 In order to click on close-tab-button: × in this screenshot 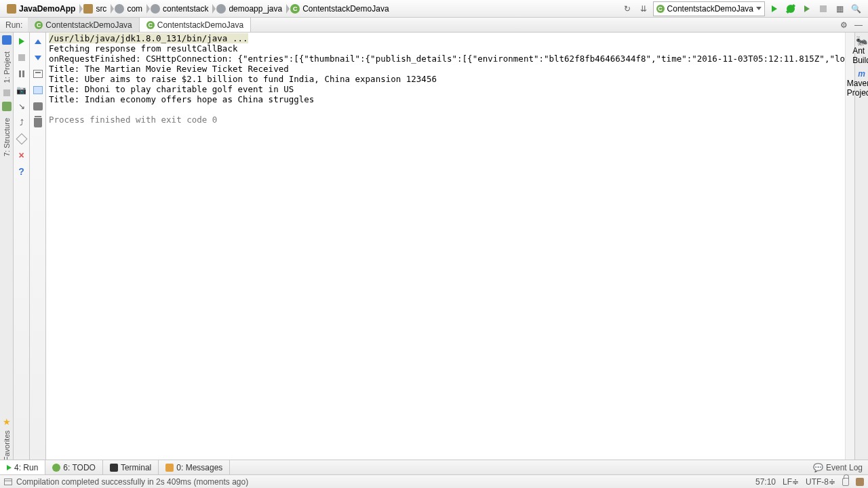, I will do `click(22, 155)`.